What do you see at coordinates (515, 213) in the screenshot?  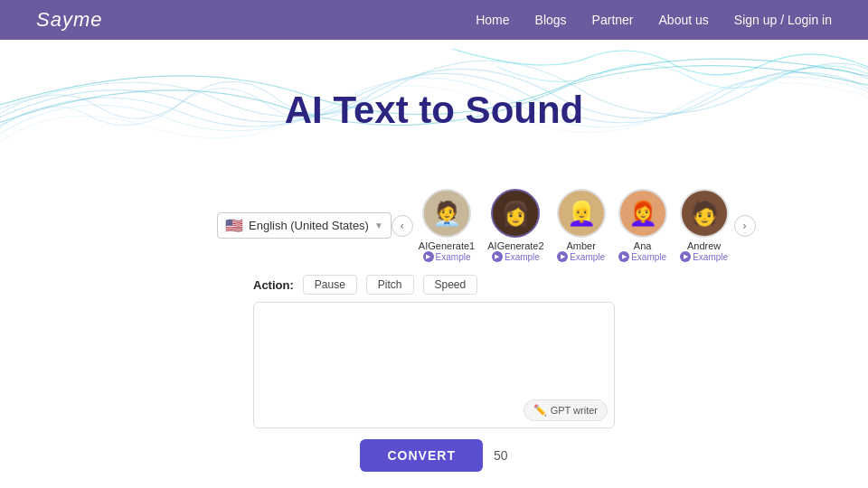 I see `voice-avatar: 👩` at bounding box center [515, 213].